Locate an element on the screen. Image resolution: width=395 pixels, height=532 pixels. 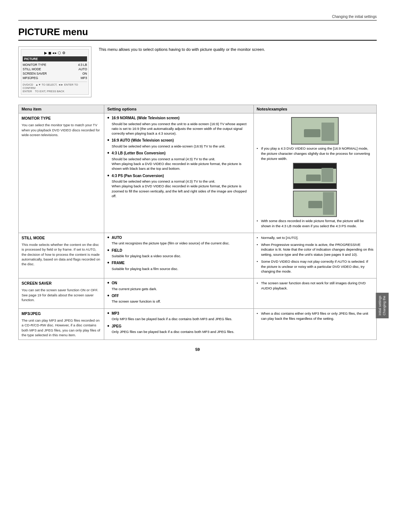
screen-saver-setting-text-1: The current picture gets dark. is located at coordinates (134, 289).